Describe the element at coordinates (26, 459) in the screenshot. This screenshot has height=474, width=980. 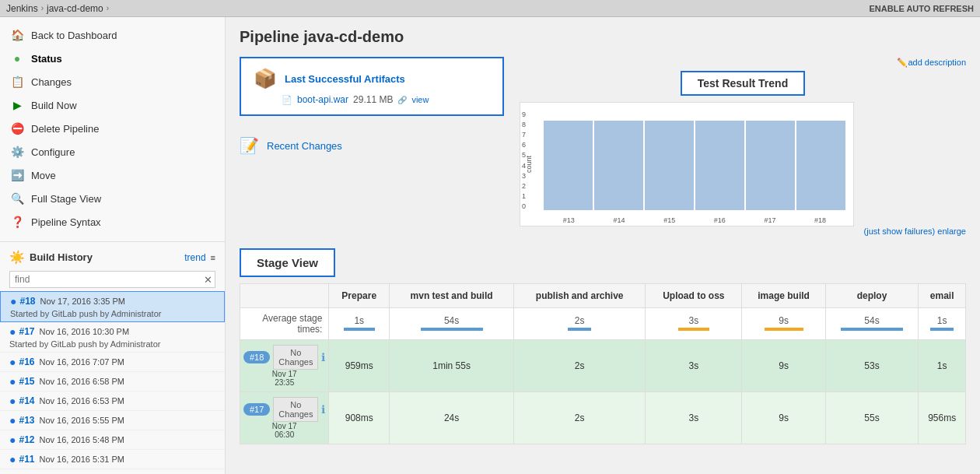
I see `build-link-11: #11` at that location.